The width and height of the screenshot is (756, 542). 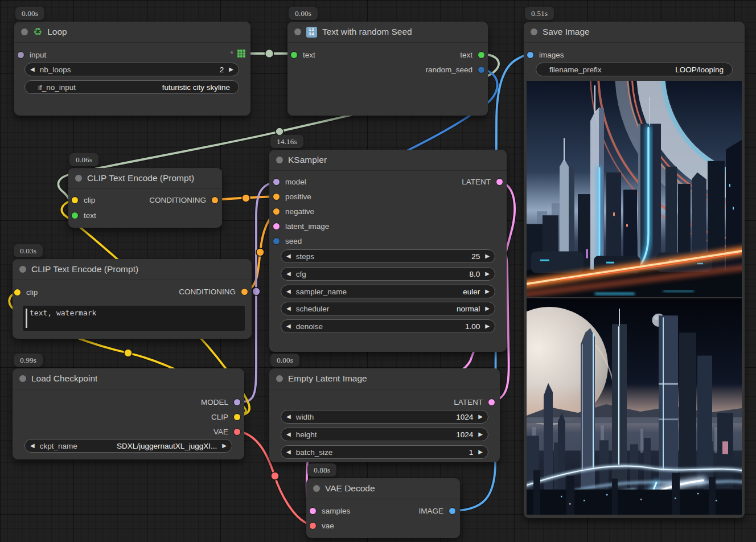 I want to click on node-titlebar: KSampler, so click(x=388, y=161).